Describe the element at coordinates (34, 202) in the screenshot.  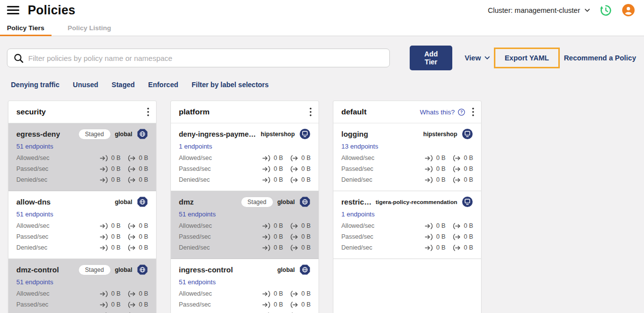
I see `policy-name: allow-dns` at that location.